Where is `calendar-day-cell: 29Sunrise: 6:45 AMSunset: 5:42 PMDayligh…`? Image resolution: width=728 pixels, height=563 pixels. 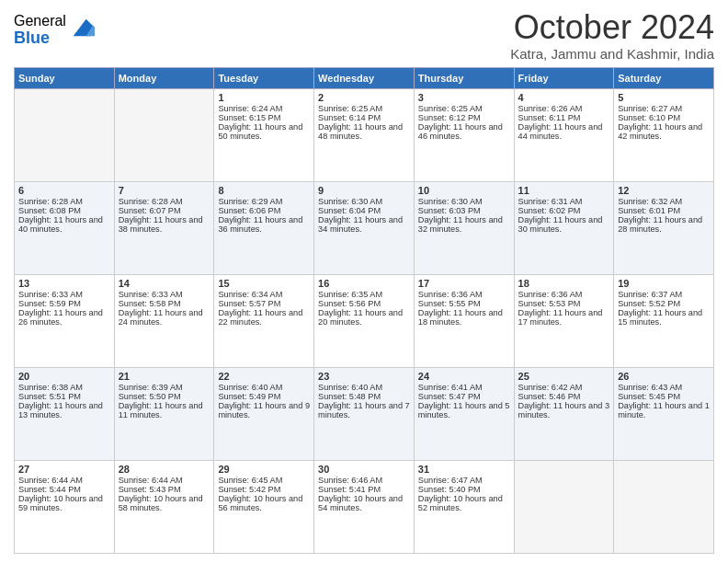
calendar-day-cell: 29Sunrise: 6:45 AMSunset: 5:42 PMDayligh… is located at coordinates (265, 506).